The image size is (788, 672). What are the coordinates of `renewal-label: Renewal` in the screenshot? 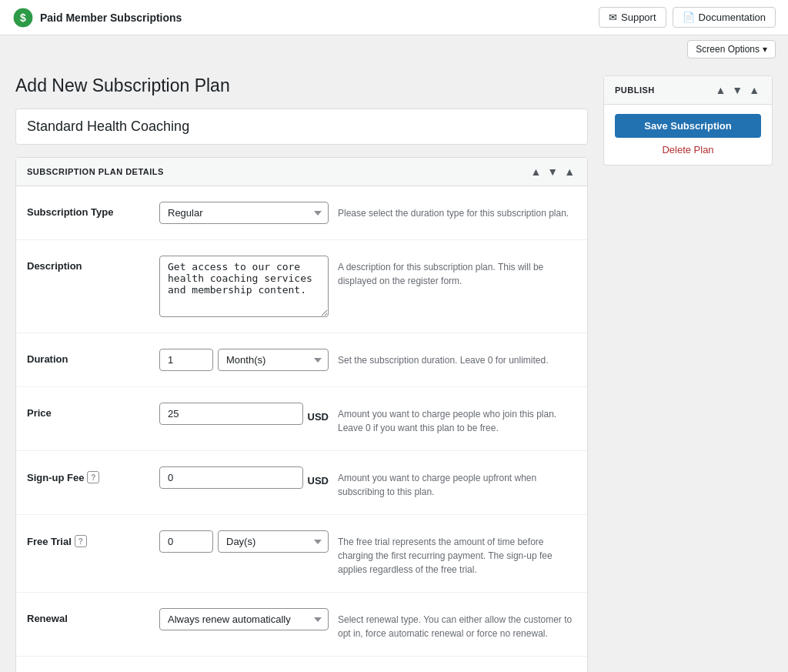 It's located at (88, 616).